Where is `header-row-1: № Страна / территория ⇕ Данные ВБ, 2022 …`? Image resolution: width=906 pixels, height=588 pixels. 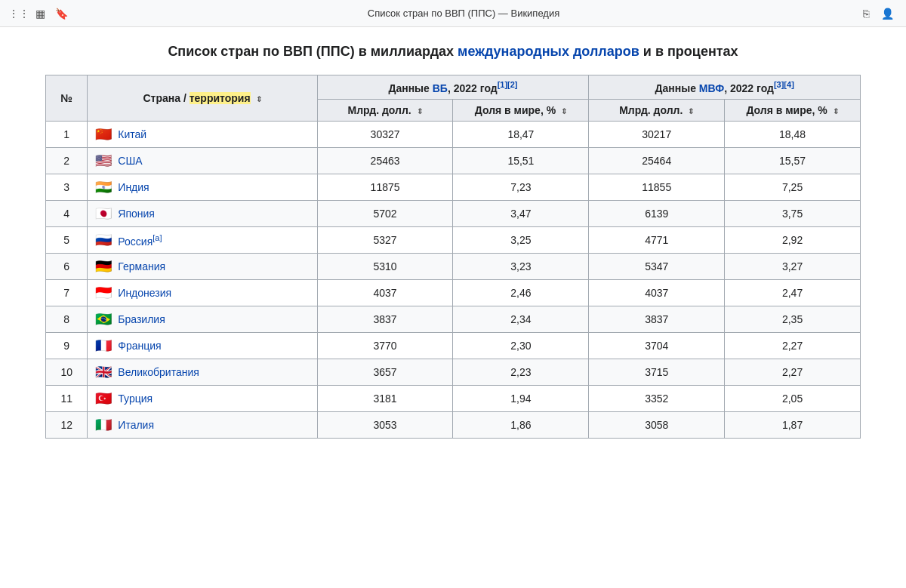 header-row-1: № Страна / территория ⇕ Данные ВБ, 2022 … is located at coordinates (453, 88).